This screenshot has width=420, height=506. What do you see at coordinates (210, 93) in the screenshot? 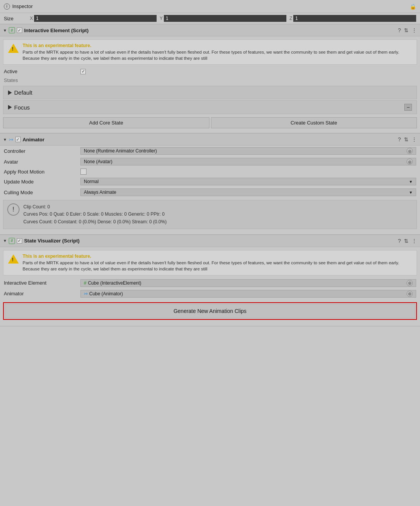
I see `default-state-box: Default` at bounding box center [210, 93].